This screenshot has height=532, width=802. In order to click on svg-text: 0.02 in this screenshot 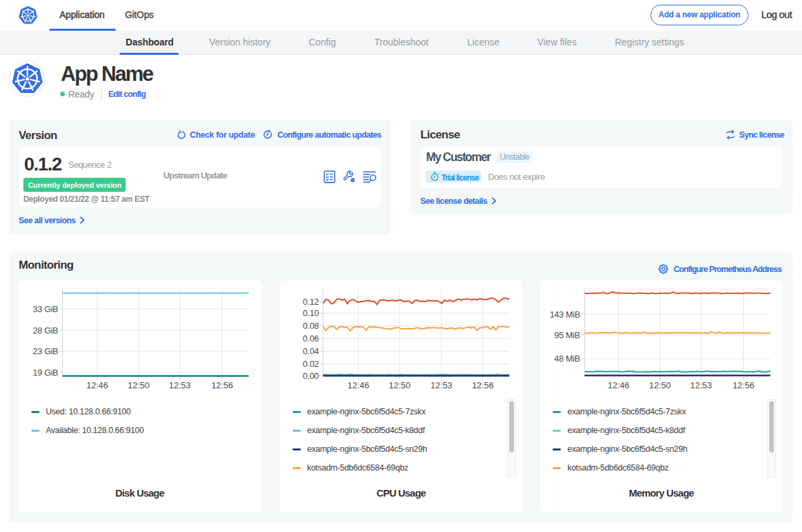, I will do `click(310, 364)`.